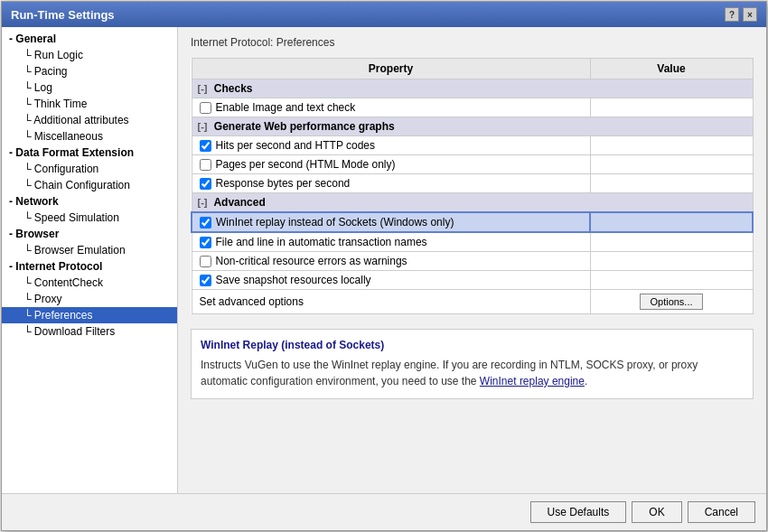 Image resolution: width=768 pixels, height=532 pixels. What do you see at coordinates (472, 126) in the screenshot?
I see `section-generate-web: [-] Generate Web performance graphs` at bounding box center [472, 126].